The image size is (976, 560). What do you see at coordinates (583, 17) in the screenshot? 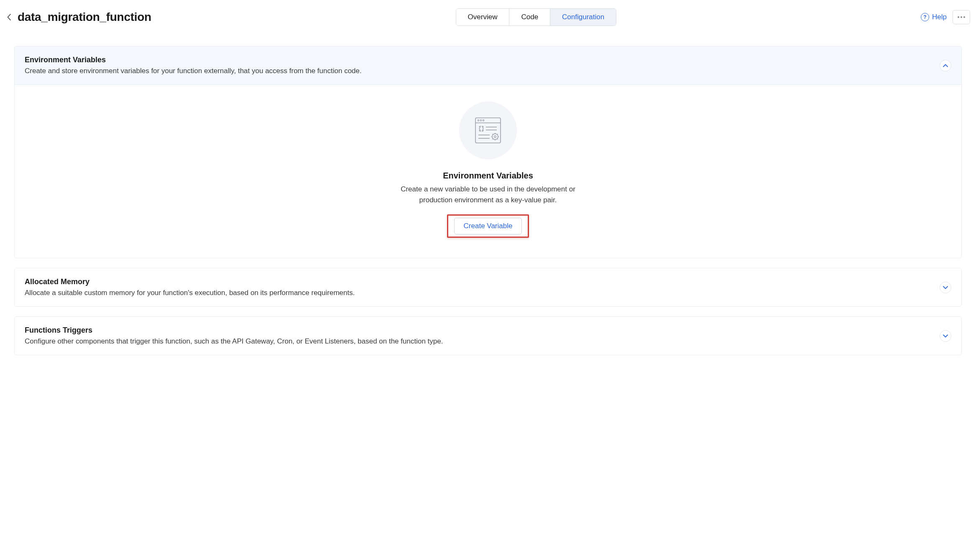
I see `tab-configuration: Configuration` at bounding box center [583, 17].